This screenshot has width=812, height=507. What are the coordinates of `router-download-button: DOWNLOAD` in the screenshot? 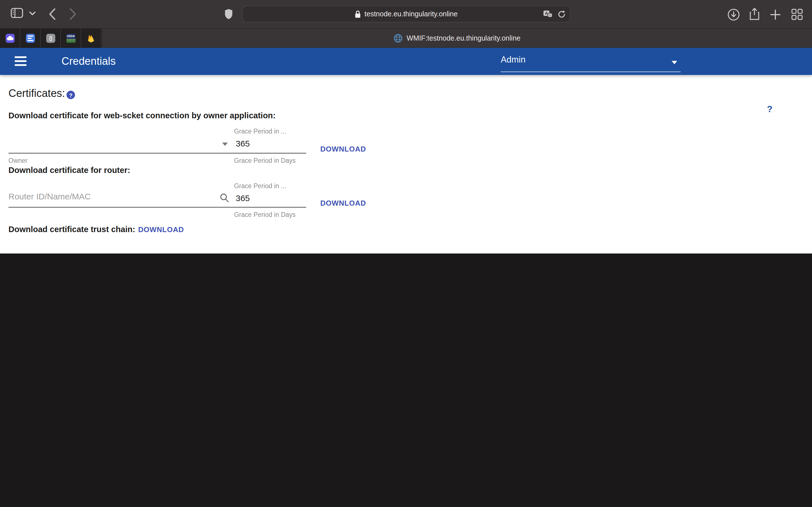 It's located at (343, 203).